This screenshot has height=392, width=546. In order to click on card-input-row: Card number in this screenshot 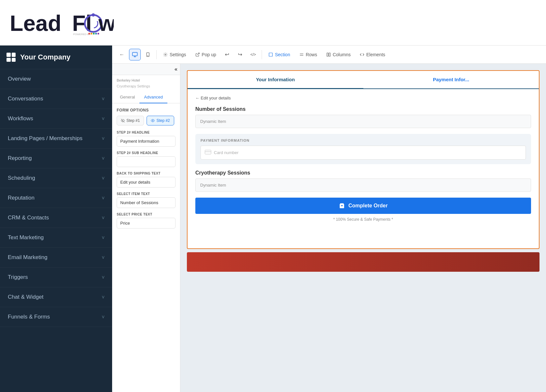, I will do `click(363, 153)`.